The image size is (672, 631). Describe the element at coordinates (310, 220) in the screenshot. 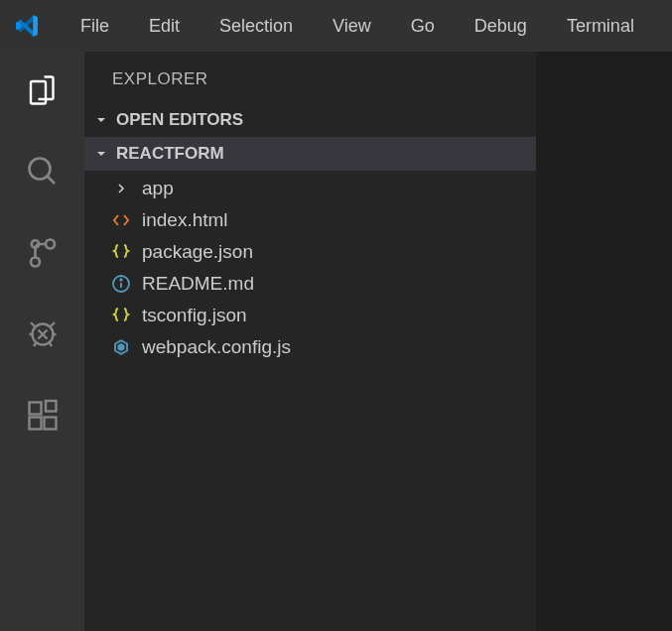

I see `tree-file: index.html` at that location.